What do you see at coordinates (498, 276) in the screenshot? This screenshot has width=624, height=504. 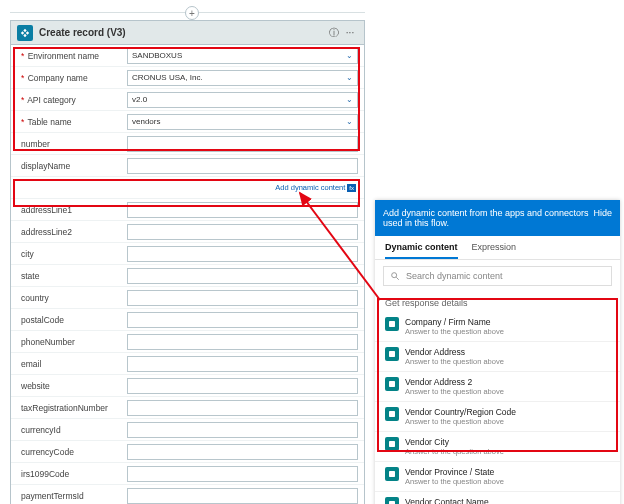 I see `search-input: Search dynamic content` at bounding box center [498, 276].